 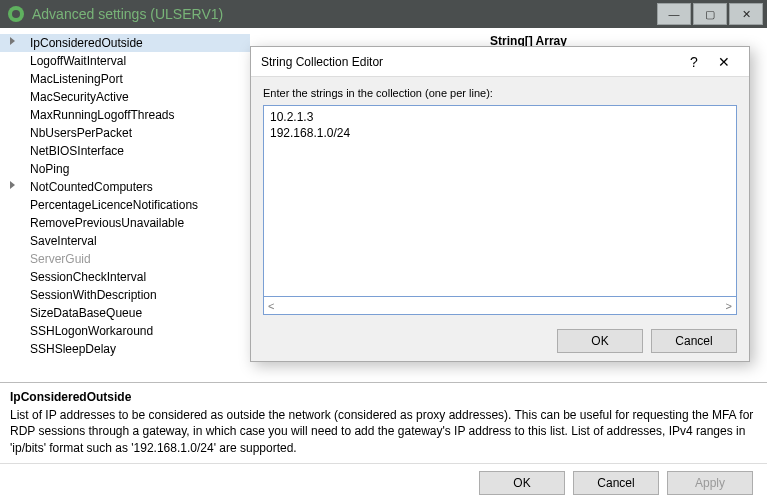 I want to click on property-item-label: SizeDataBaseQueue, so click(x=86, y=313).